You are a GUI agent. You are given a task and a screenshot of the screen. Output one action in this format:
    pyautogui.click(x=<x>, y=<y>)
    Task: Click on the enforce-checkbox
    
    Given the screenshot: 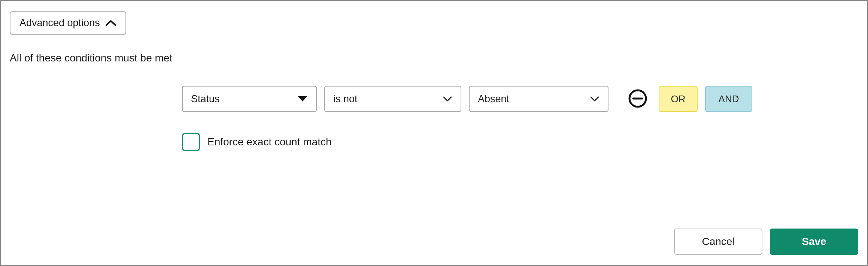 What is the action you would take?
    pyautogui.click(x=191, y=142)
    